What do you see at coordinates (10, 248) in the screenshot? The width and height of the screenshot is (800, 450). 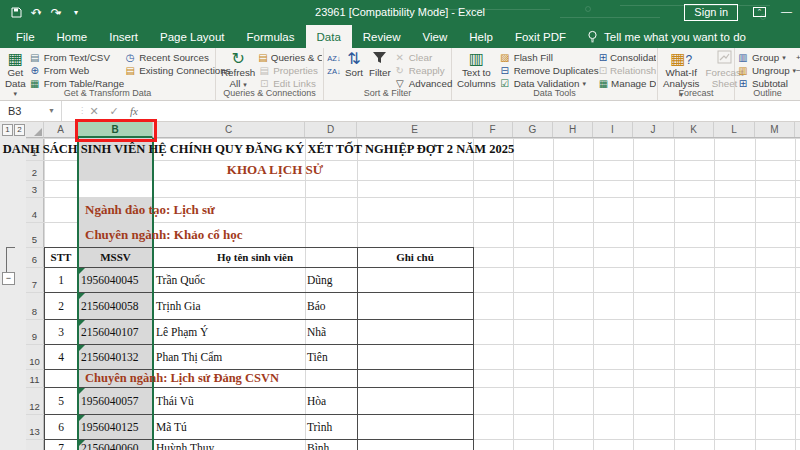 I see `outline-bracket` at bounding box center [10, 248].